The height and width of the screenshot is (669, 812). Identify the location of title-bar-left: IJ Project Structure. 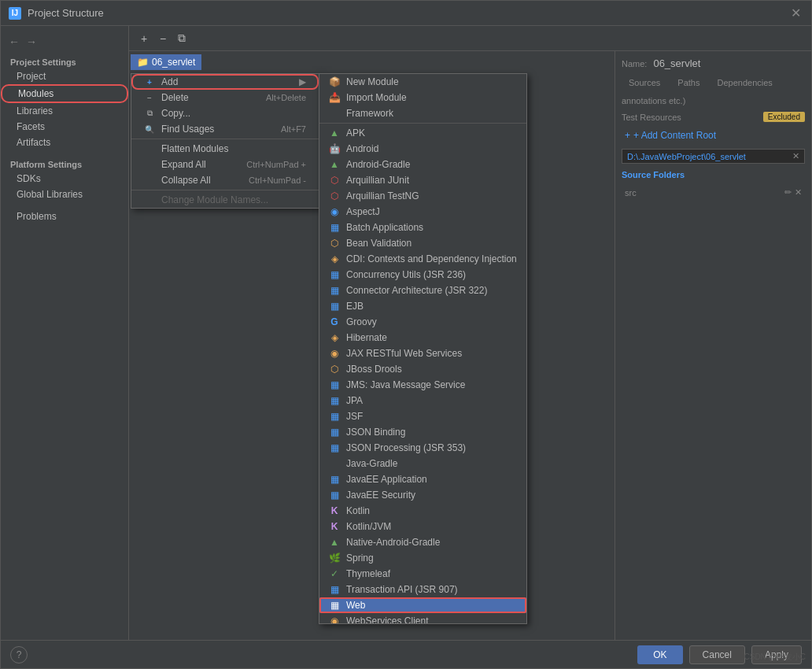
(57, 13).